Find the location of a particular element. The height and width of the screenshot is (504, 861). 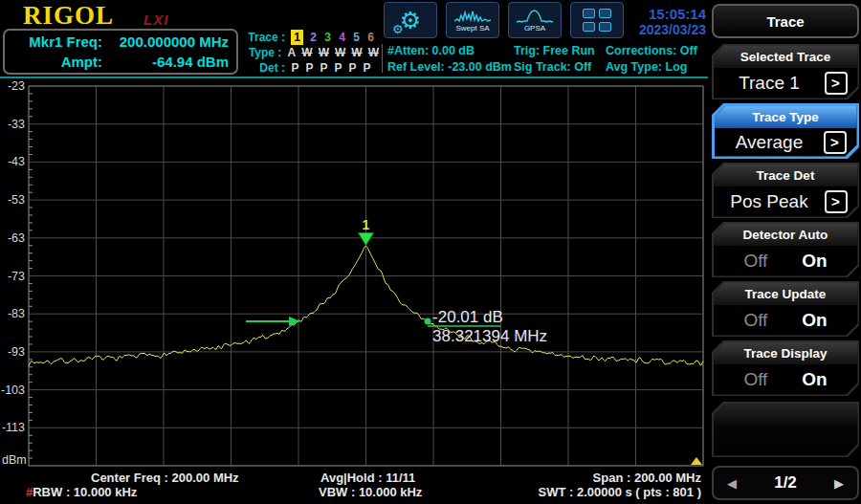

y-axis-tick-label: -53 is located at coordinates (16, 200).